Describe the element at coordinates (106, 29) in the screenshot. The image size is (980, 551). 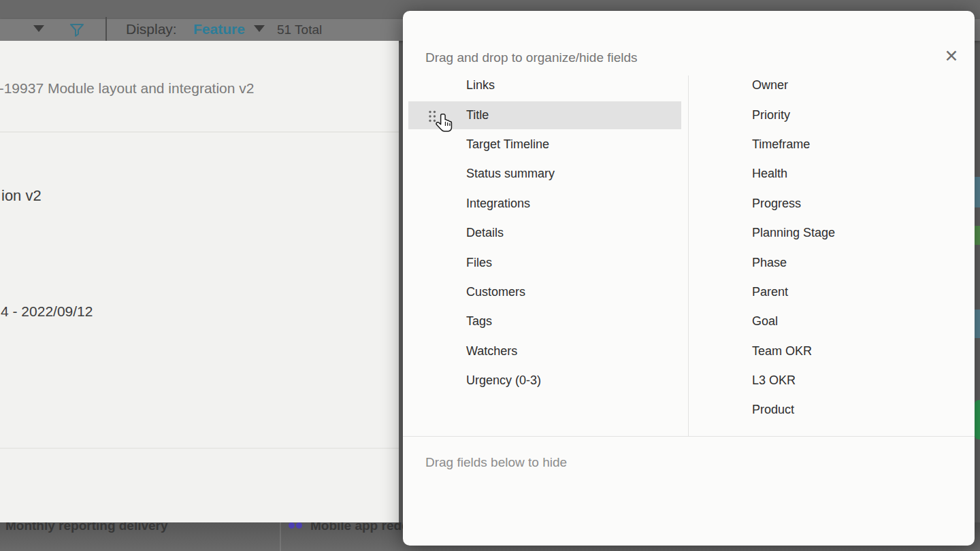
I see `toolbar-divider` at that location.